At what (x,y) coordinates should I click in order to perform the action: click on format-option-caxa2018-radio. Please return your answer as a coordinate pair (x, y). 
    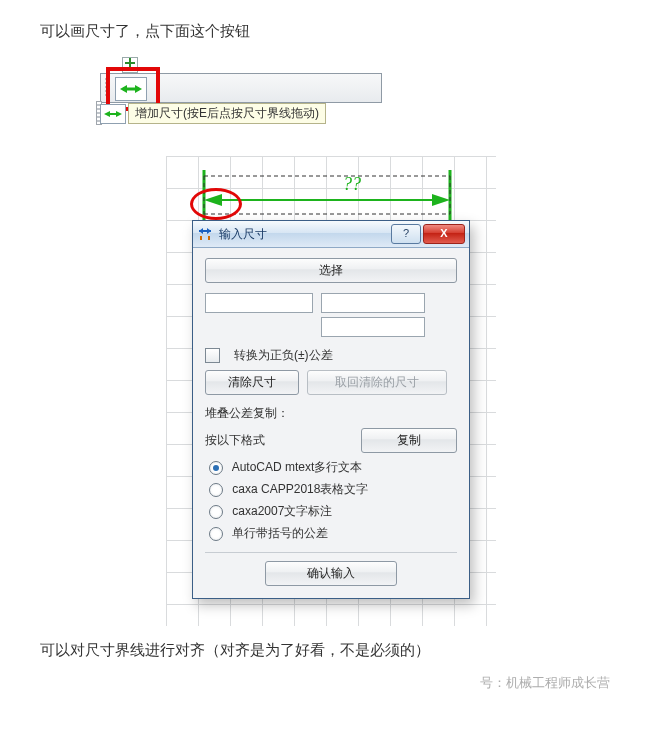
    Looking at the image, I should click on (216, 490).